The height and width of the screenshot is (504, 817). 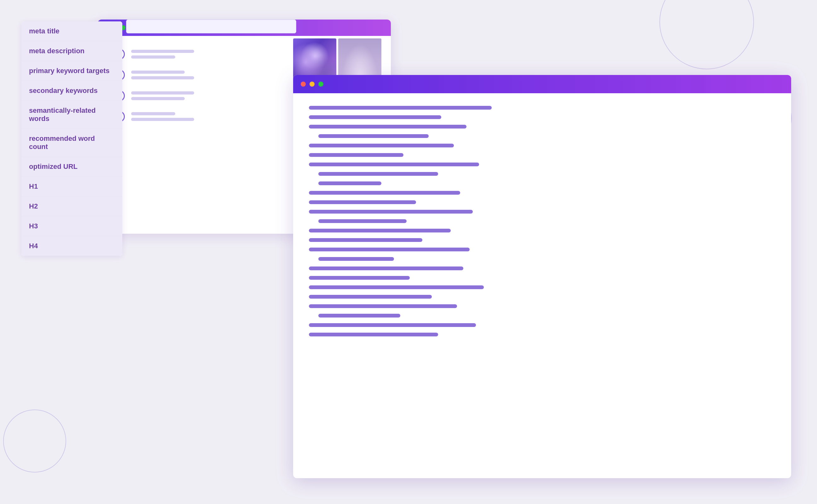 I want to click on seo-row-h4: H4, so click(x=72, y=246).